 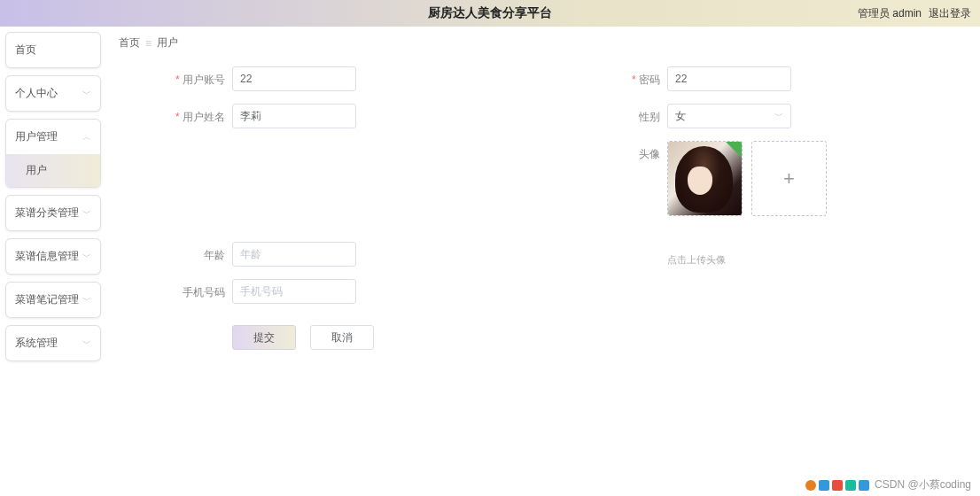 What do you see at coordinates (47, 257) in the screenshot?
I see `sidebar-item-label: 菜谱信息管理` at bounding box center [47, 257].